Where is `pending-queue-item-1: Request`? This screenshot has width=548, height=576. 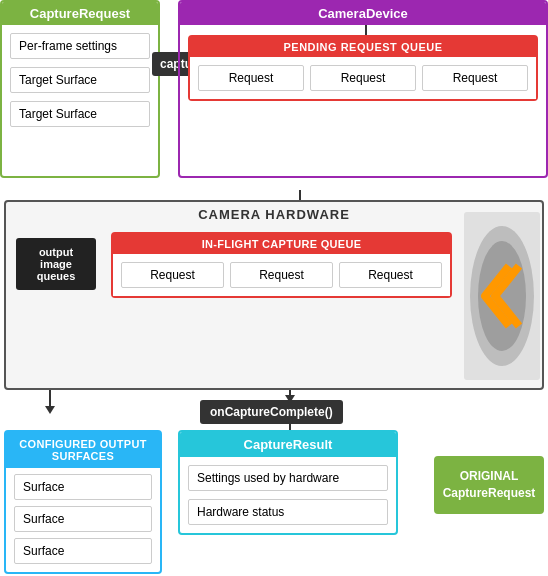 pending-queue-item-1: Request is located at coordinates (251, 78).